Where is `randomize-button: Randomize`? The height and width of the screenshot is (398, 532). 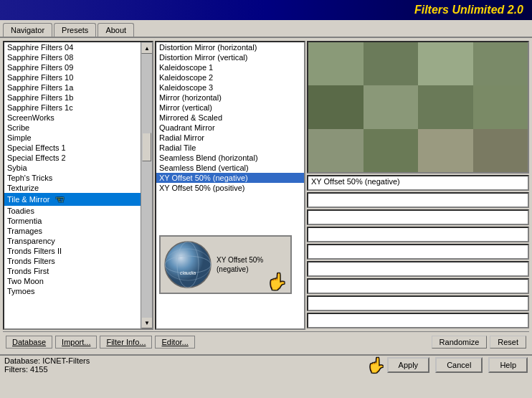
randomize-button: Randomize is located at coordinates (460, 342).